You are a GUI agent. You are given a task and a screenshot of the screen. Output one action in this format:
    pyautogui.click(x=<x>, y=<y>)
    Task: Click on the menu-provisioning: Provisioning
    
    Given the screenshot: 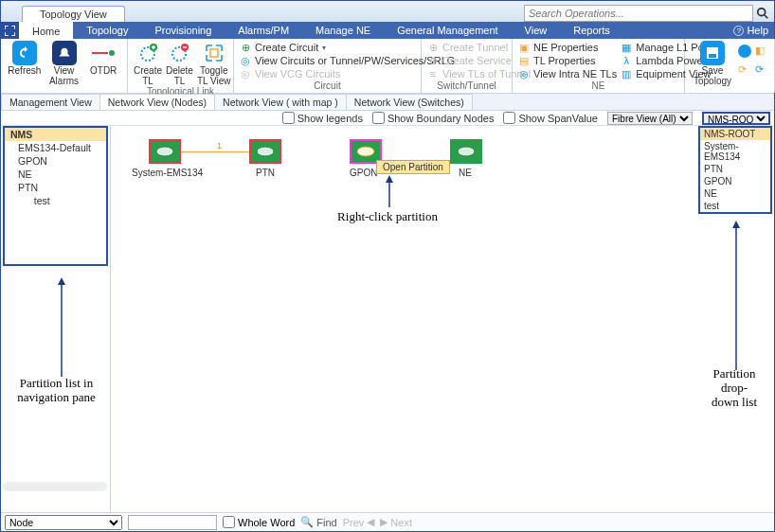 What is the action you would take?
    pyautogui.click(x=183, y=30)
    